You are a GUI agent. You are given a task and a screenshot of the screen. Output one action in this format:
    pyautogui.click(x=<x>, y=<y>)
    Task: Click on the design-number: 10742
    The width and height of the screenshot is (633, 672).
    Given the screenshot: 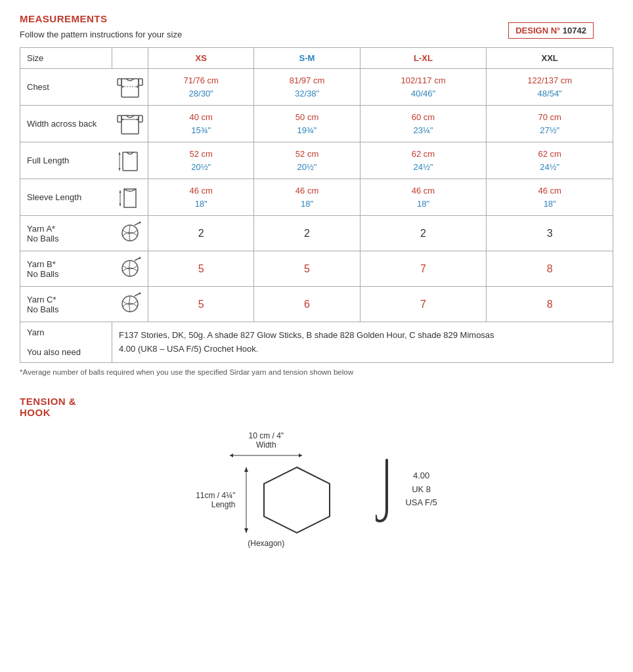 What is the action you would take?
    pyautogui.click(x=575, y=30)
    